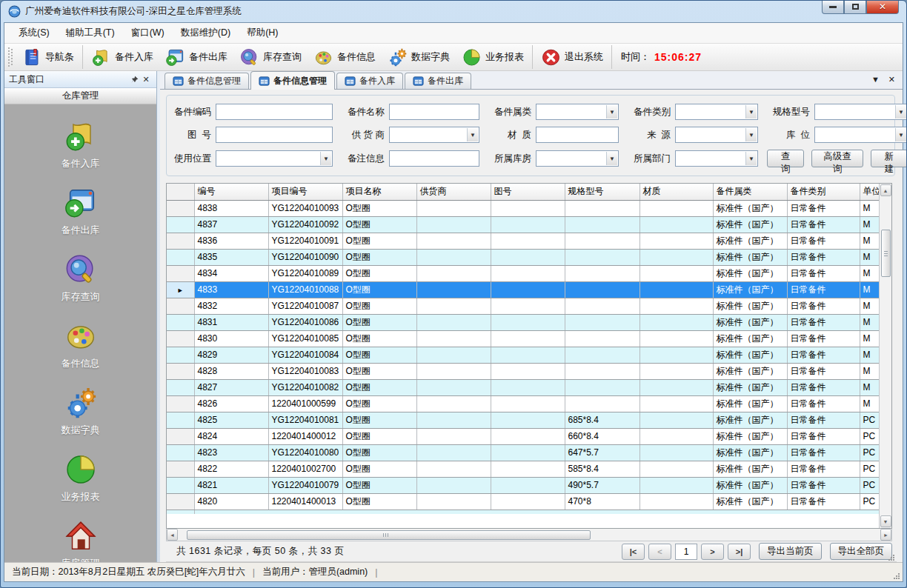  Describe the element at coordinates (713, 552) in the screenshot. I see `next-page-button: >` at that location.